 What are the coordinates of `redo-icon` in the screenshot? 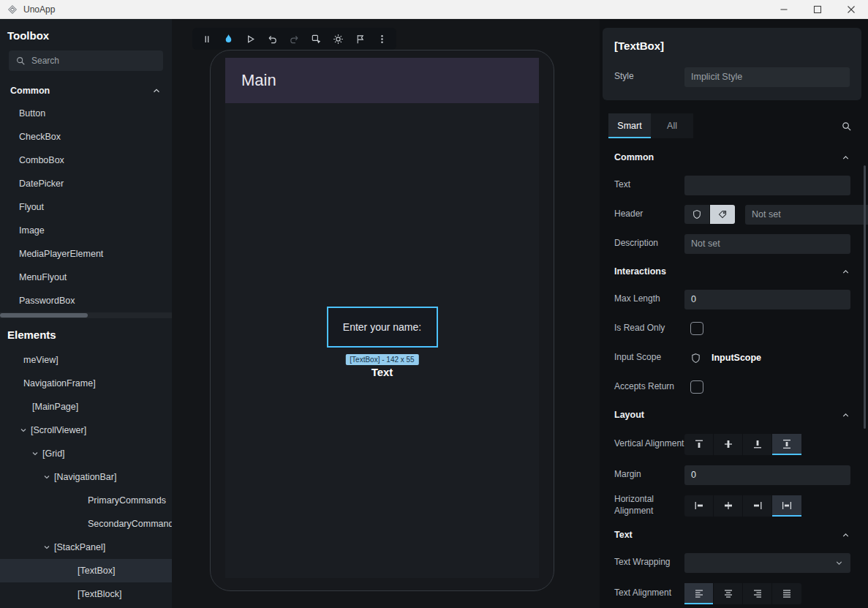 It's located at (294, 39).